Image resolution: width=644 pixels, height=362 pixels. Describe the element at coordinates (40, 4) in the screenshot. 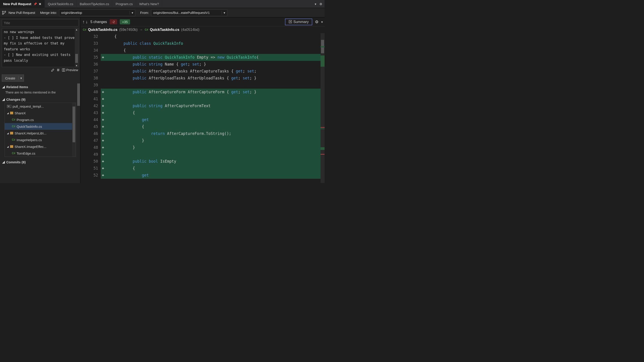

I see `close-icon: ✕` at that location.